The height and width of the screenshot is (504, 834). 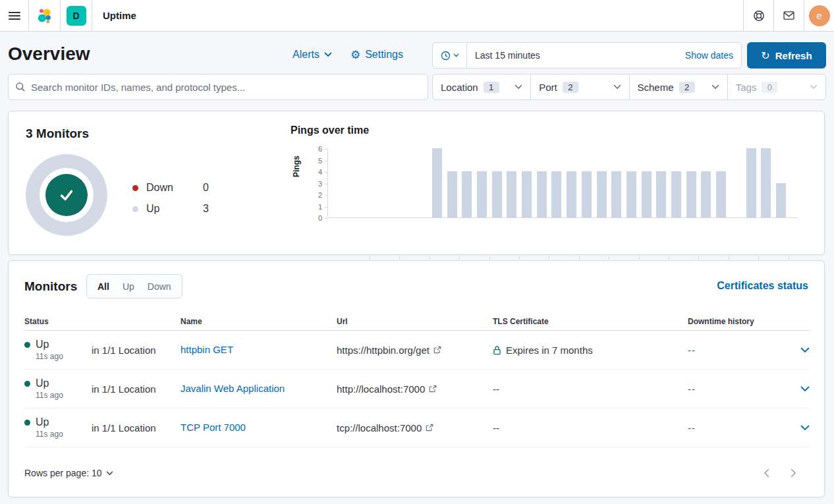 What do you see at coordinates (709, 55) in the screenshot?
I see `show-dates-button: Show dates` at bounding box center [709, 55].